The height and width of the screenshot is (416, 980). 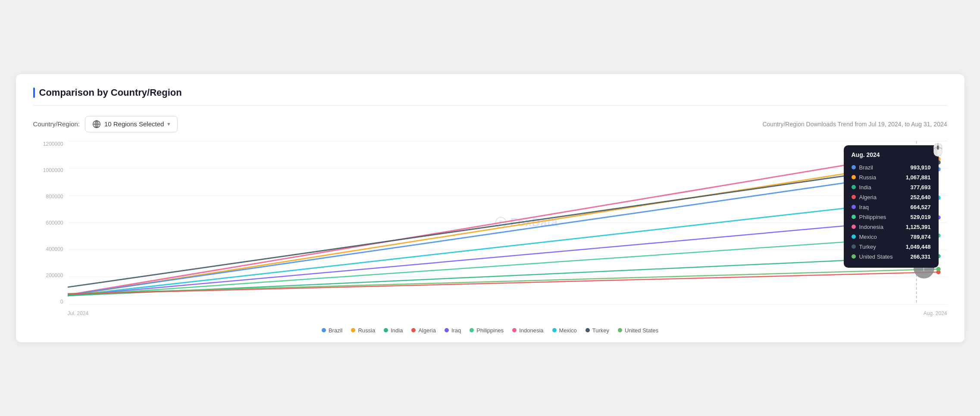 What do you see at coordinates (918, 178) in the screenshot?
I see `tooltip-value-1: 1,067,881` at bounding box center [918, 178].